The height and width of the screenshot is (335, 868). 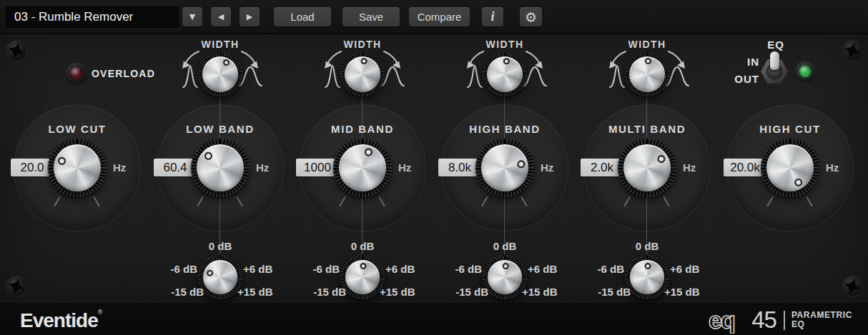 What do you see at coordinates (439, 17) in the screenshot?
I see `compare-button: Compare` at bounding box center [439, 17].